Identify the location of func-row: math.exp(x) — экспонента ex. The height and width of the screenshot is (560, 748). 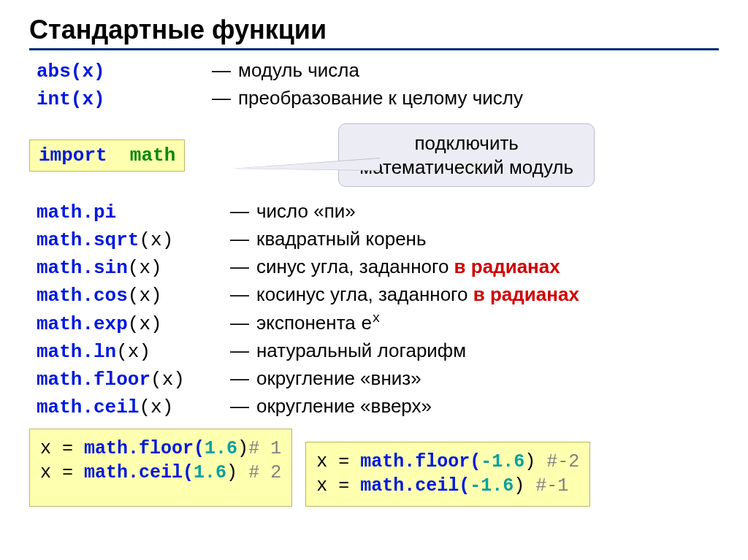
(378, 323).